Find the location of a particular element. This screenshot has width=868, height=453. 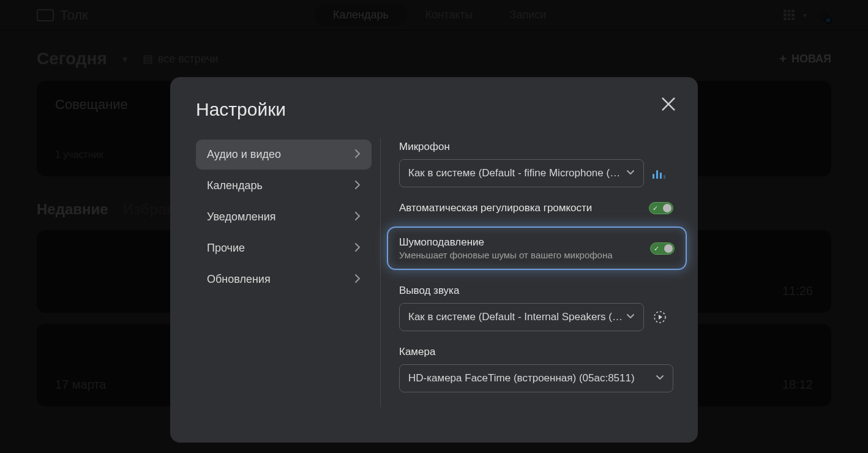

settings-nav-updates: Обновления is located at coordinates (284, 279).